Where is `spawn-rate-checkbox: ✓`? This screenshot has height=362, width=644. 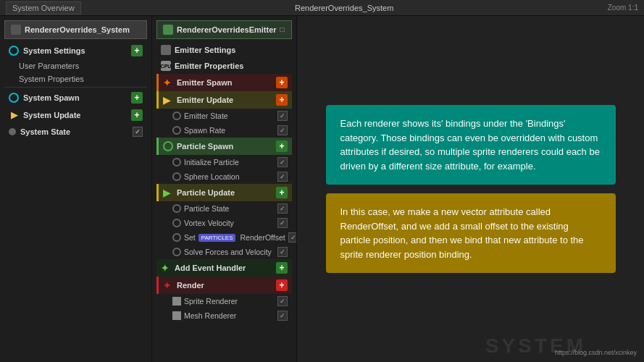 spawn-rate-checkbox: ✓ is located at coordinates (283, 130).